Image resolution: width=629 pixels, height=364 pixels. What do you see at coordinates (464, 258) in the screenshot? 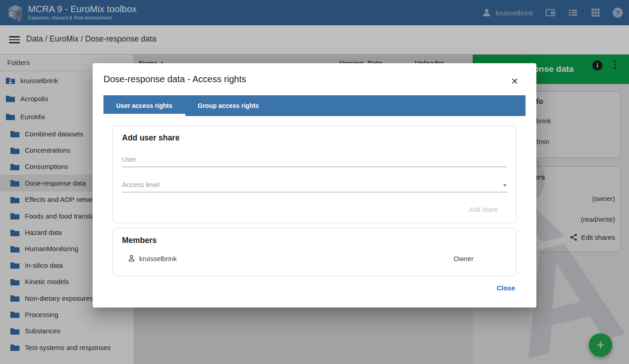
I see `member-role: Owner` at bounding box center [464, 258].